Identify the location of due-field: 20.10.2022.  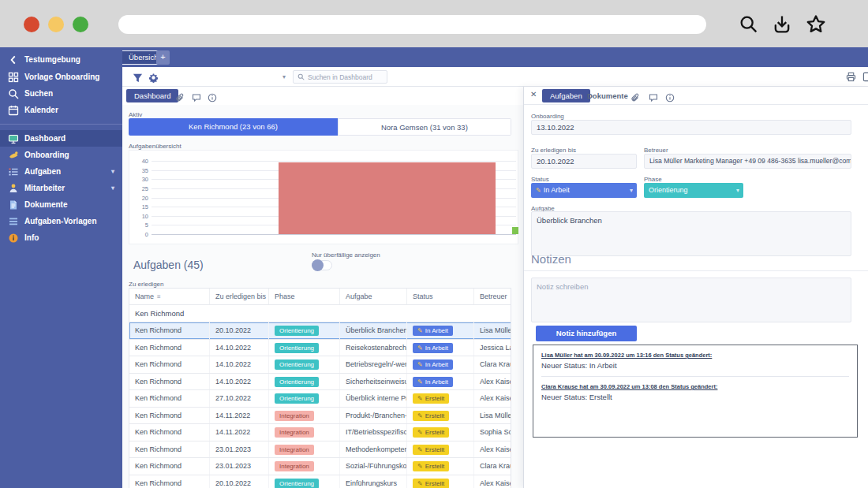
(584, 161).